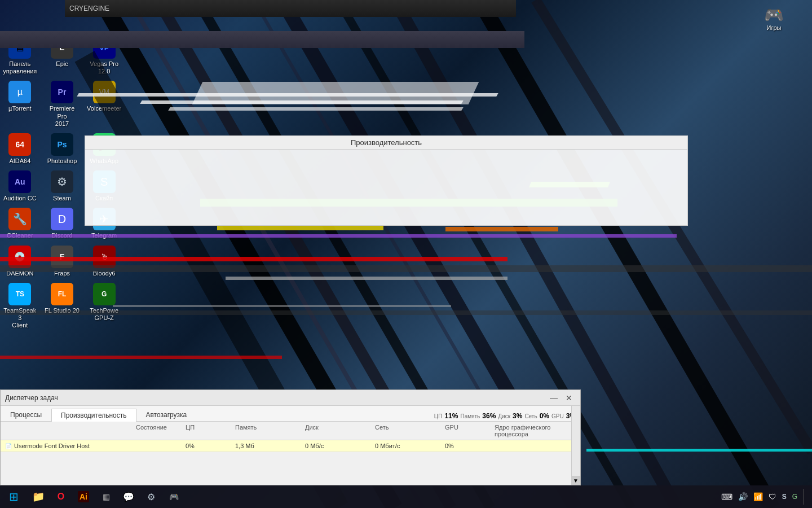 The height and width of the screenshot is (508, 812). Describe the element at coordinates (14, 497) in the screenshot. I see `windows-logo-icon: ⊞` at that location.